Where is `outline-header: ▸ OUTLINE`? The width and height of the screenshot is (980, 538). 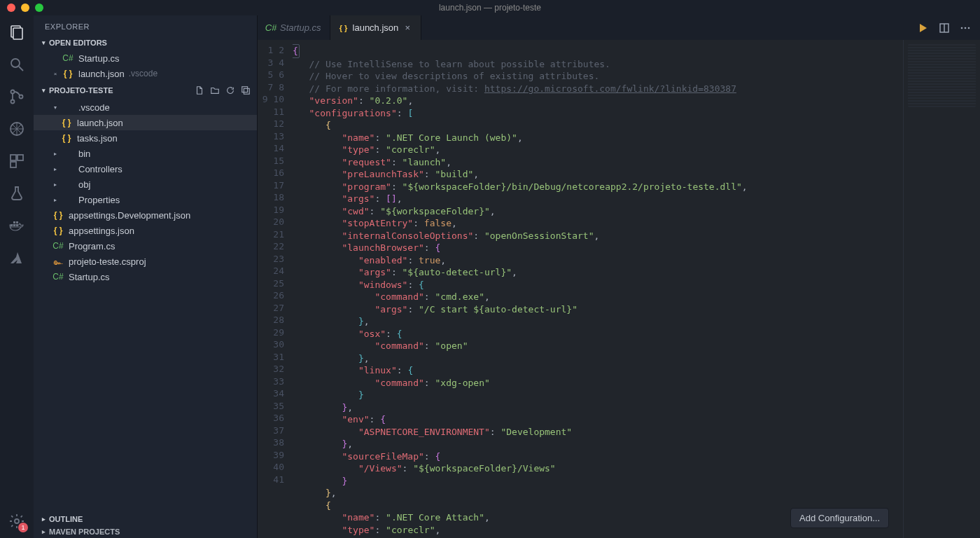
outline-header: ▸ OUTLINE is located at coordinates (146, 519).